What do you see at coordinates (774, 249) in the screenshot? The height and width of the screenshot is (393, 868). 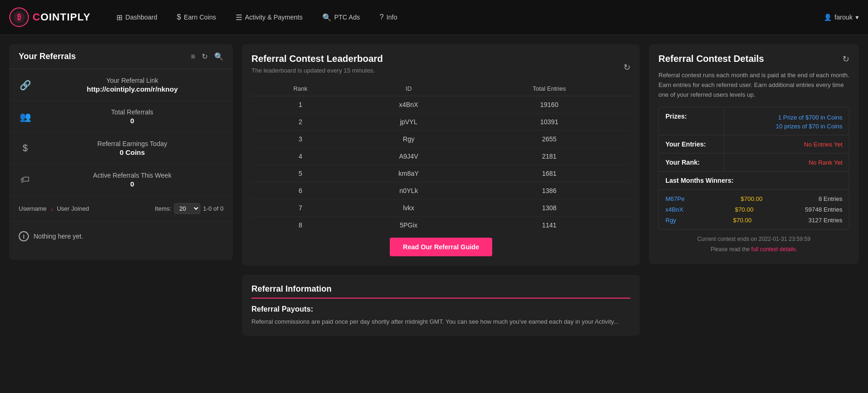 I see `full-contest-details-link: full contest details.` at bounding box center [774, 249].